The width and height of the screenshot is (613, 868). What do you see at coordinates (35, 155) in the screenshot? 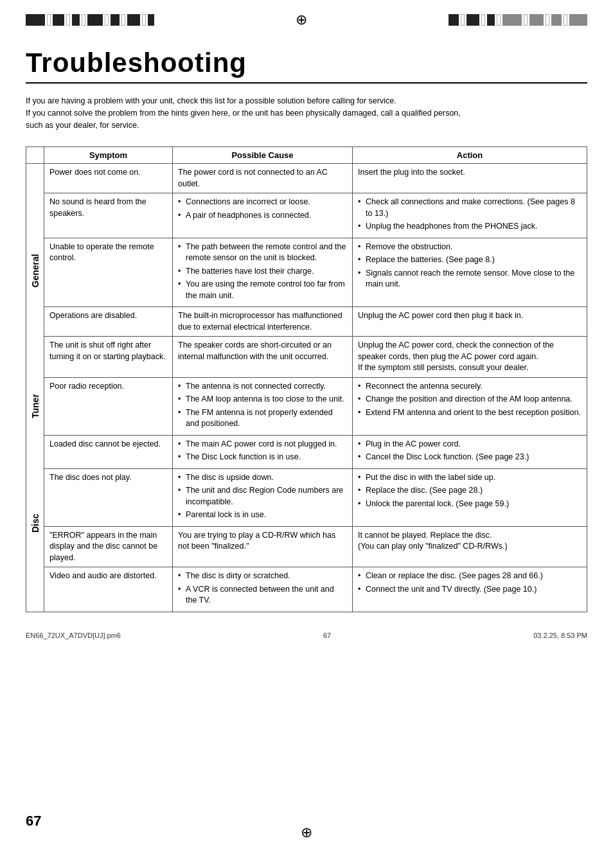
I see `col-header-category` at bounding box center [35, 155].